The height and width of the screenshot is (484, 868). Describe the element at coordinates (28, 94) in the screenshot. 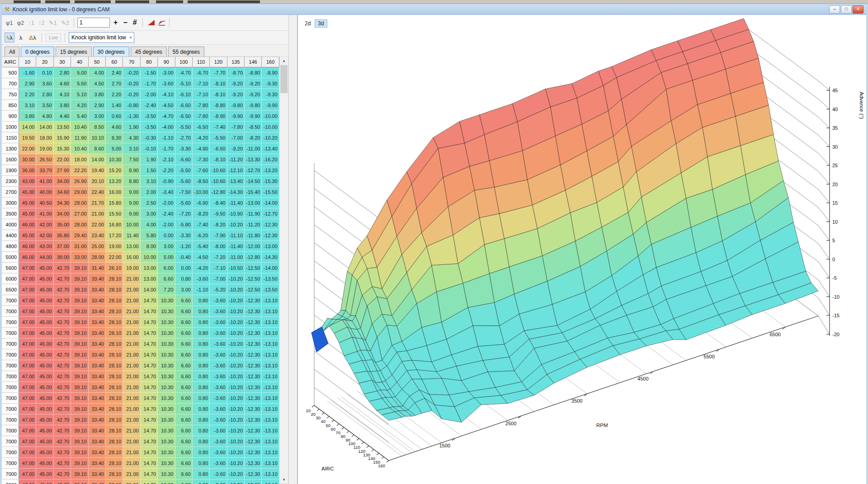

I see `table-cell: 2.20` at that location.